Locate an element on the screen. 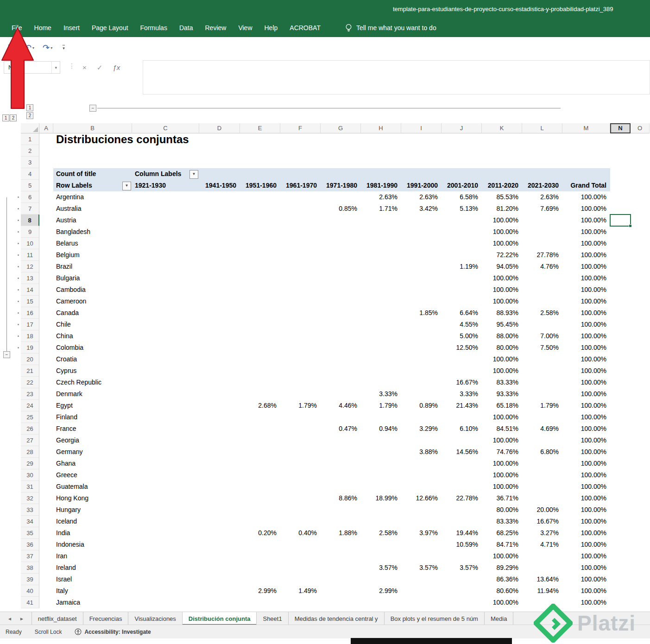  cell-C21 is located at coordinates (166, 371).